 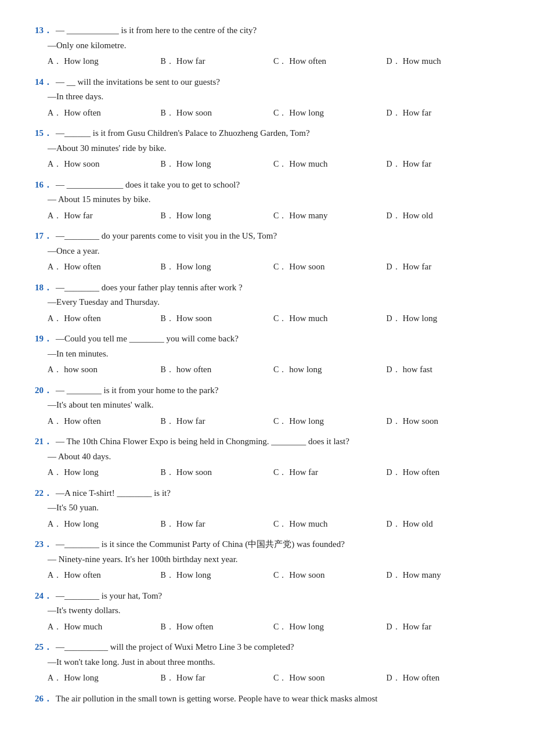 I want to click on options-line: A．How longB．How farC．How soonD．How often, so click(x=273, y=678).